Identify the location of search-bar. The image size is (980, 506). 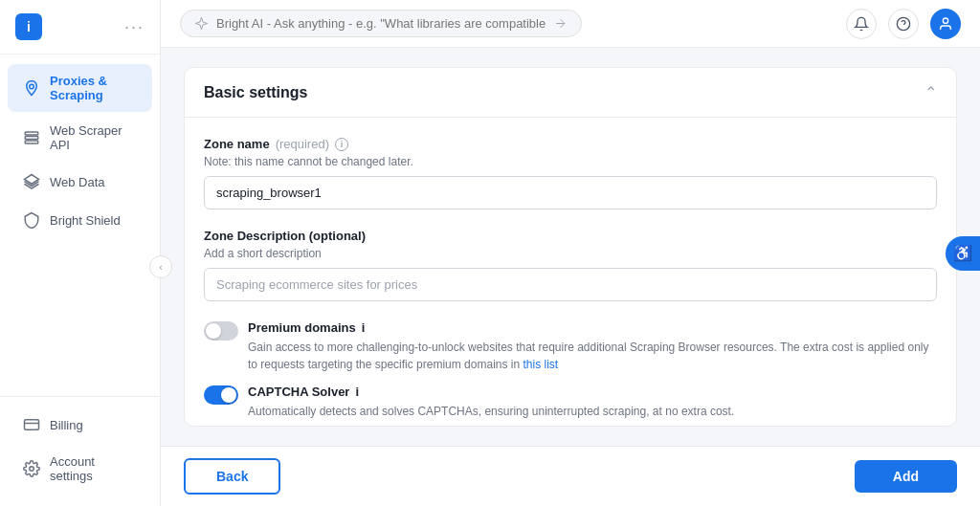
(381, 23).